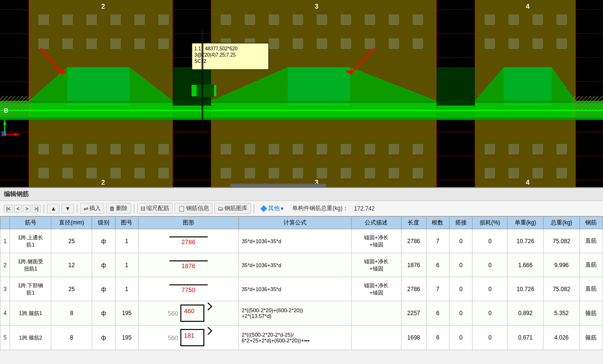 This screenshot has height=364, width=603. What do you see at coordinates (22, 209) in the screenshot?
I see `nav-buttons: |< < > >|` at bounding box center [22, 209].